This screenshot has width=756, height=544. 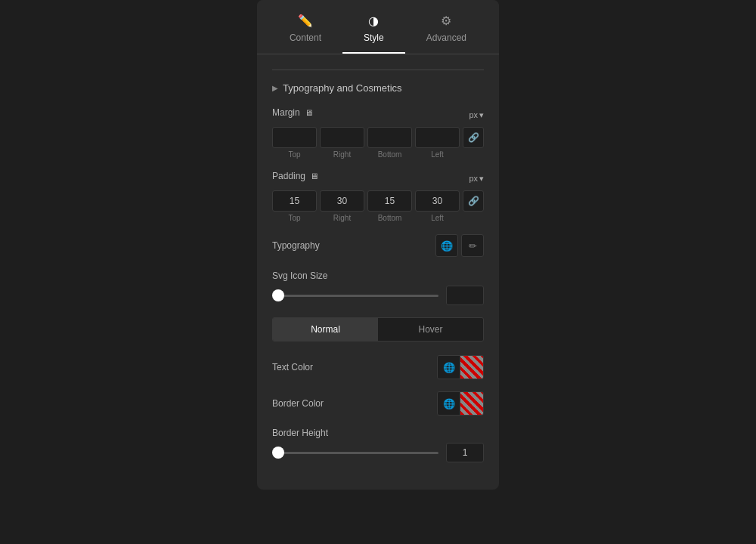 I want to click on border-height-slider, so click(x=355, y=453).